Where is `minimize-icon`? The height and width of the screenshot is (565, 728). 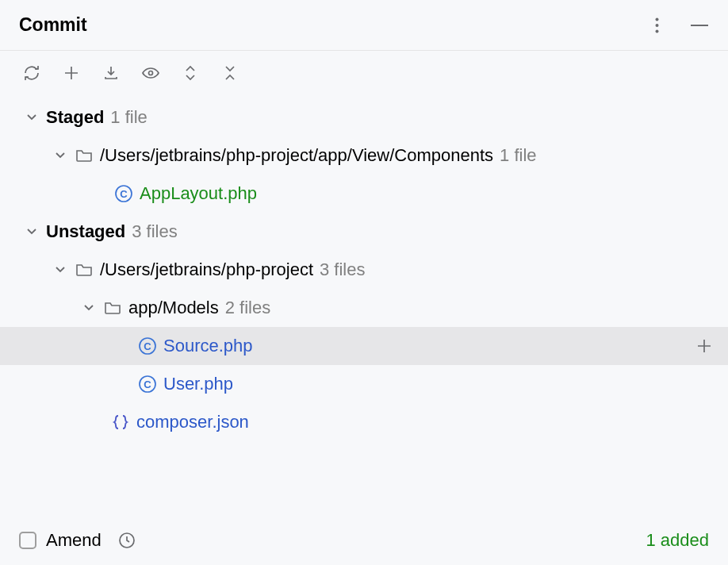
minimize-icon is located at coordinates (699, 25).